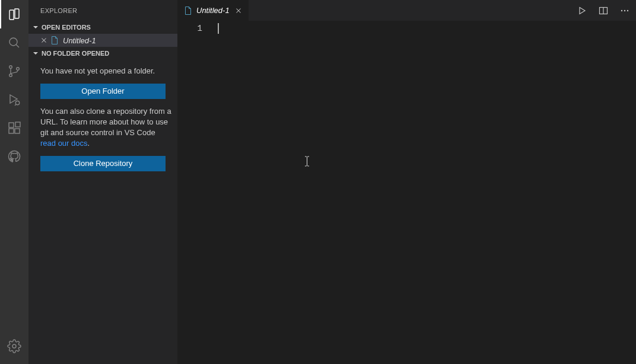  I want to click on open-editor-filename: Untitled-1, so click(80, 40).